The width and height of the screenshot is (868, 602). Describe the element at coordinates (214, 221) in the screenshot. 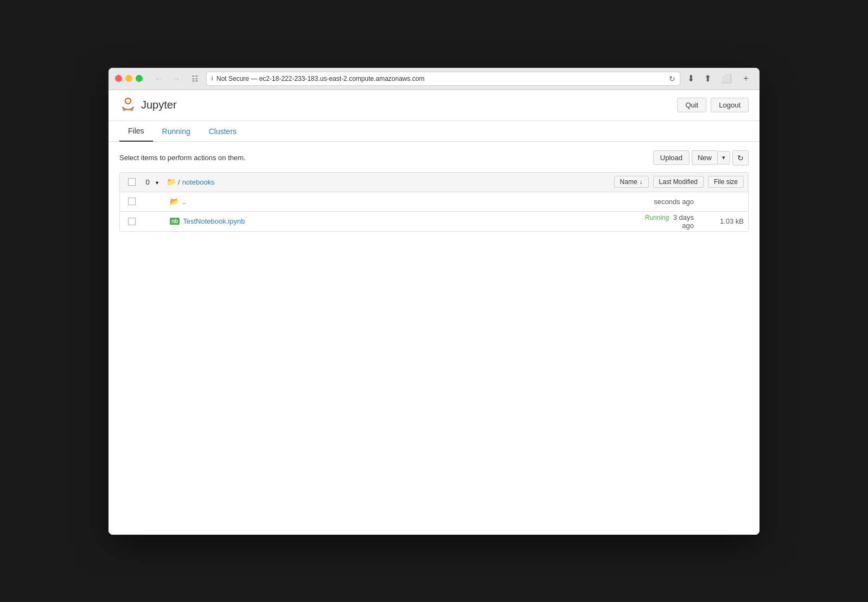

I see `notebook-link: TestNotebook.ipynb` at that location.